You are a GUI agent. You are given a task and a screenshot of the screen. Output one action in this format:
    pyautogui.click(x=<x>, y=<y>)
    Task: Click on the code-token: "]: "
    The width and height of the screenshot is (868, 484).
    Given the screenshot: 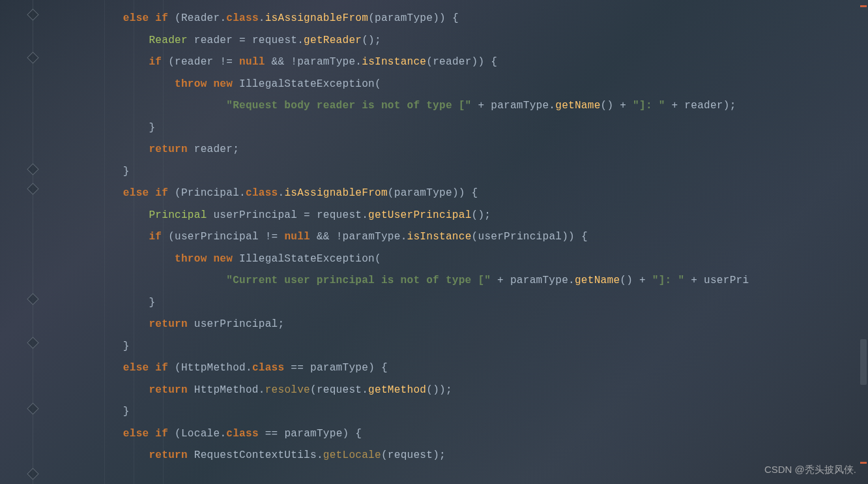 What is the action you would take?
    pyautogui.click(x=669, y=280)
    